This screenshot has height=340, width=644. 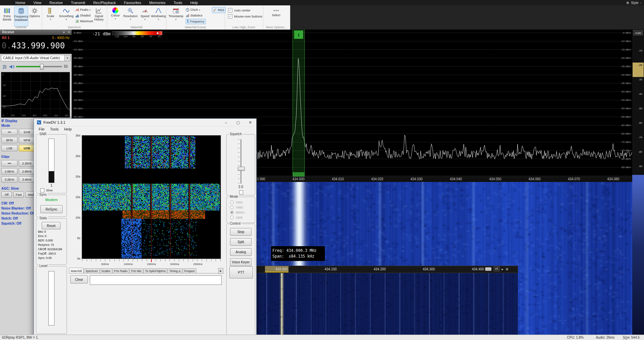 I want to click on maximum-button: Maximum, so click(x=84, y=21).